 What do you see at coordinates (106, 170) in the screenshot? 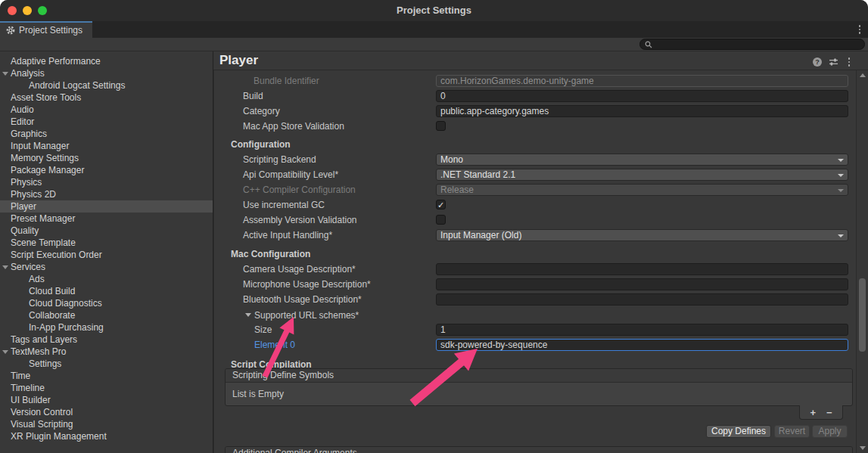
I see `sidebar-item-package-manager: Package Manager` at bounding box center [106, 170].